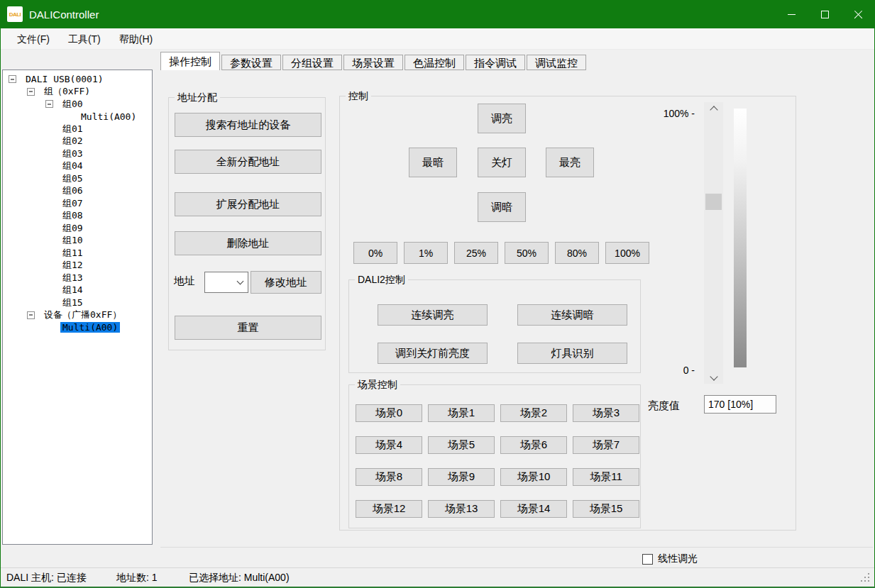 This screenshot has height=588, width=875. Describe the element at coordinates (312, 62) in the screenshot. I see `tab: 分组设置` at that location.